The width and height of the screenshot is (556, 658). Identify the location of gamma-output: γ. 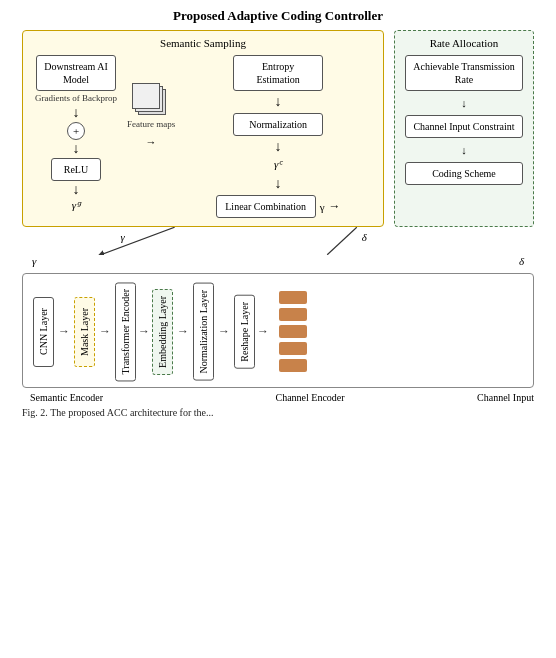
(322, 207).